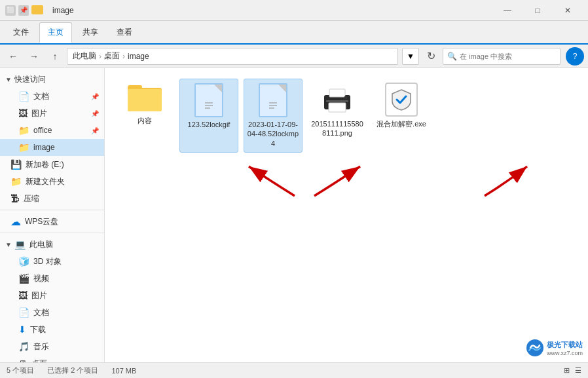 The image size is (588, 378). What do you see at coordinates (52, 347) in the screenshot?
I see `sidebar-item-music: 🎵 音乐` at bounding box center [52, 347].